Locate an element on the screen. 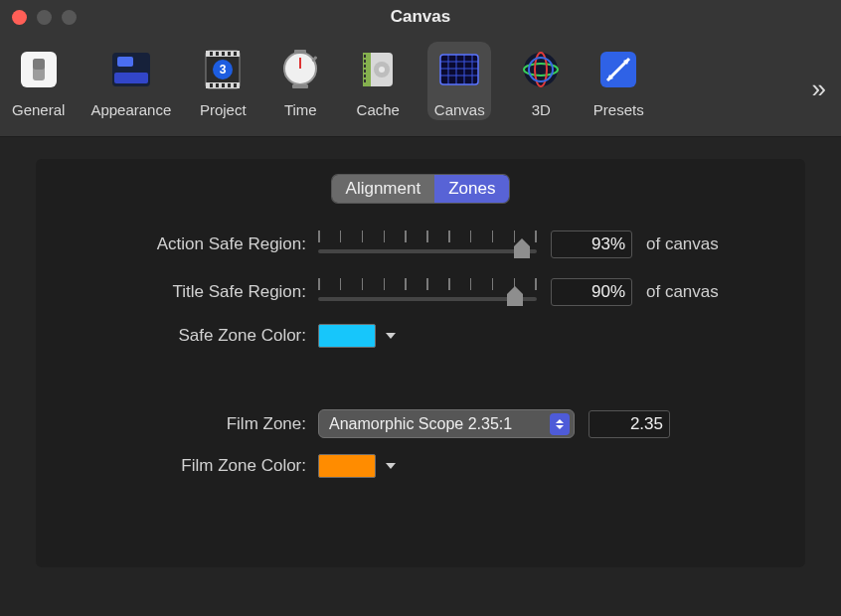  toolbar-item-cache: Cache is located at coordinates (378, 81).